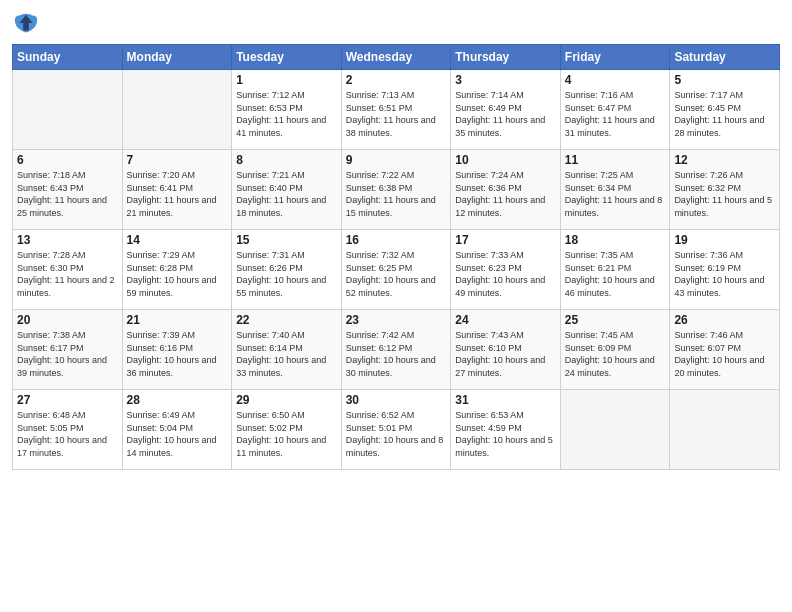  I want to click on calendar-day-21: 21Sunrise: 7:39 AM Sunset: 6:16 PM Dayli…, so click(177, 350).